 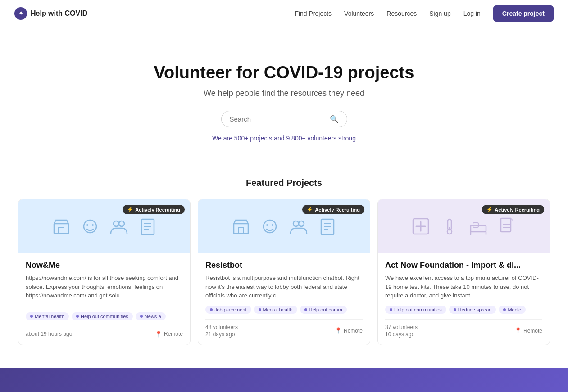 I want to click on card-location-nowandme: 📍 Remote, so click(x=169, y=334).